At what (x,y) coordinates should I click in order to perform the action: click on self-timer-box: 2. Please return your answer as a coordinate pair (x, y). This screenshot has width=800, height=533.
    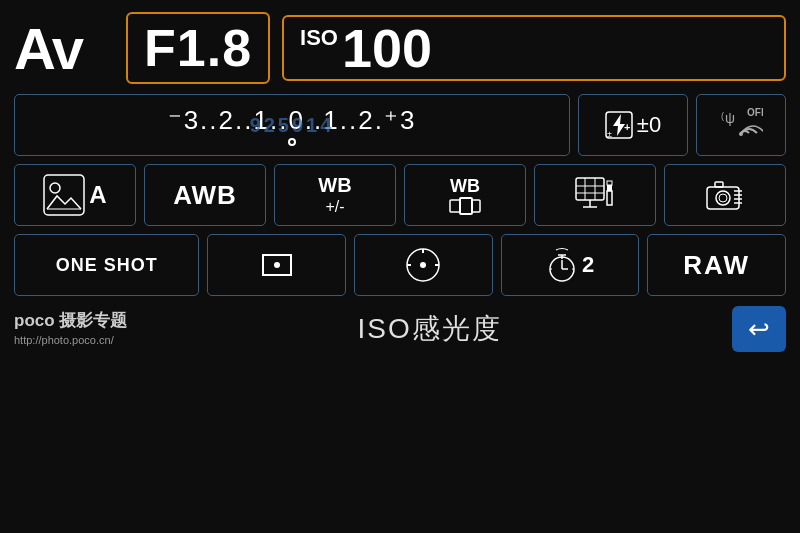
    Looking at the image, I should click on (570, 265).